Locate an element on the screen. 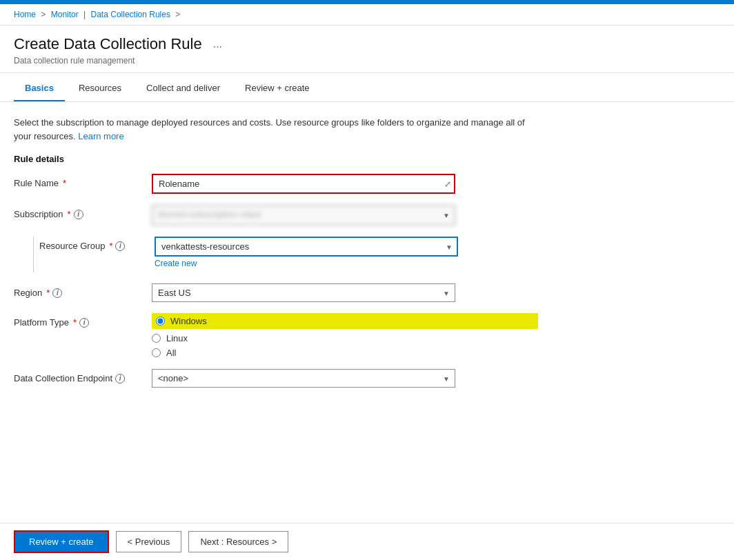 The height and width of the screenshot is (560, 734). description-text: Select the subscription to manage deploy… is located at coordinates (276, 130).